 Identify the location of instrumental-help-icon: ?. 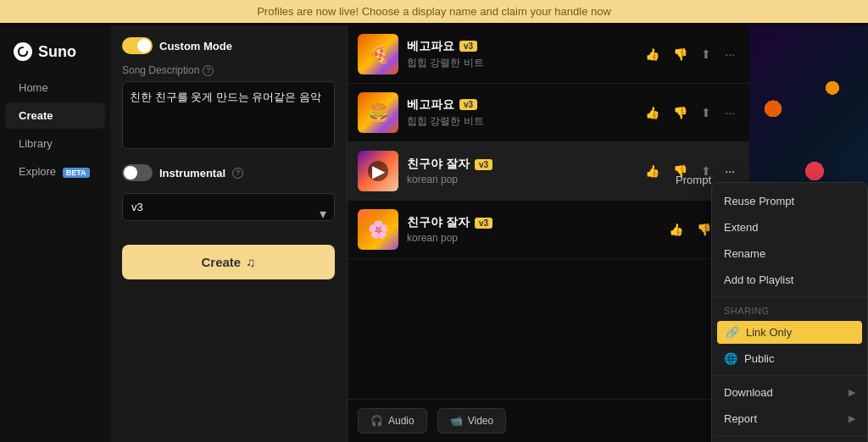
(237, 173).